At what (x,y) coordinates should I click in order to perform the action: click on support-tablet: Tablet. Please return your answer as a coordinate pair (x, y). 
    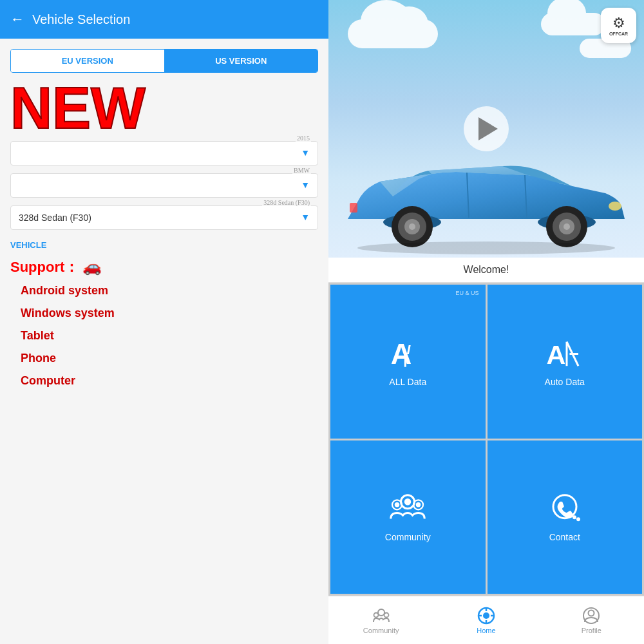
    Looking at the image, I should click on (164, 336).